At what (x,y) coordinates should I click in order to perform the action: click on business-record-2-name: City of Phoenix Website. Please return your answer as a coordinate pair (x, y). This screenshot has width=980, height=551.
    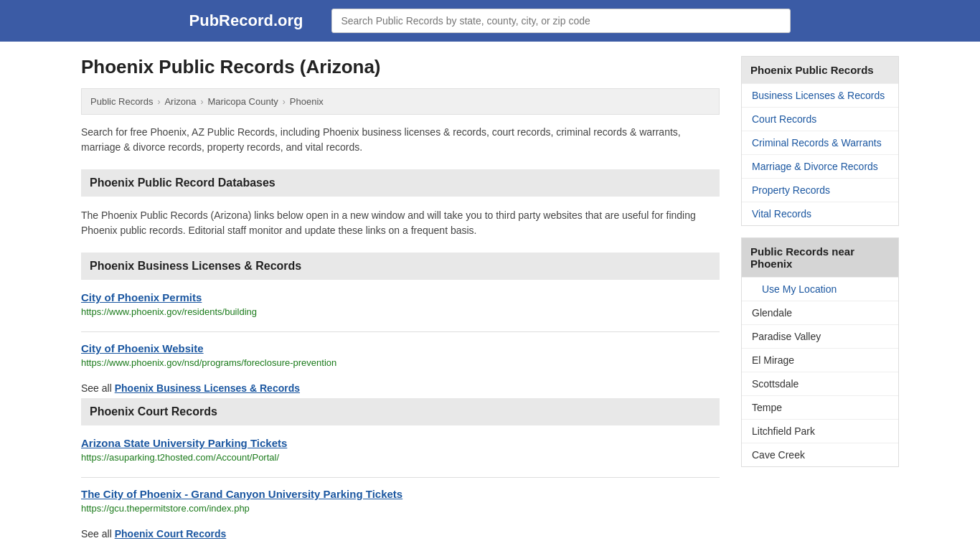
    Looking at the image, I should click on (400, 349).